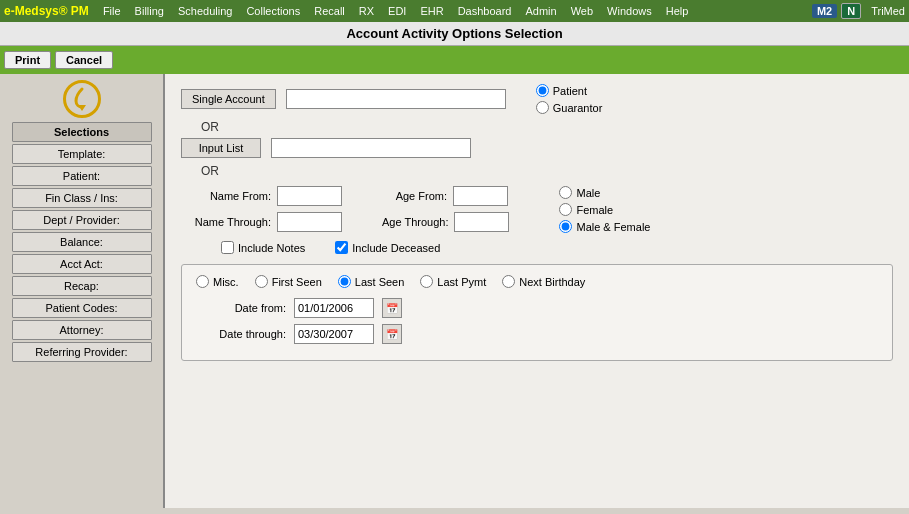  I want to click on first-seen-radio-label: First Seen, so click(288, 282).